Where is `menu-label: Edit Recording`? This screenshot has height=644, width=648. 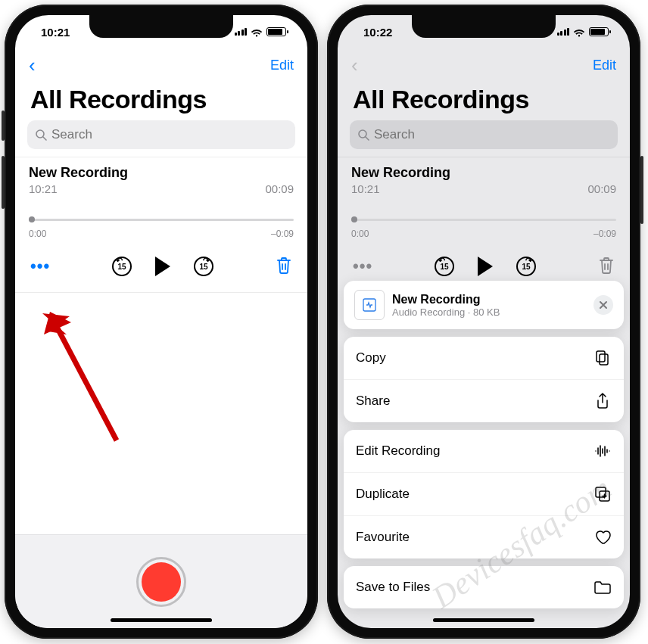
menu-label: Edit Recording is located at coordinates (398, 451).